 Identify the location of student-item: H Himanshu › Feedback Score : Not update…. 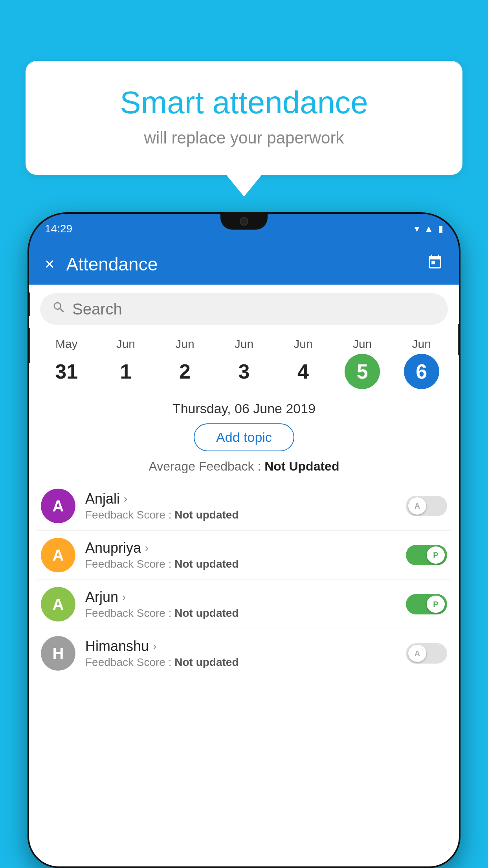
(244, 653).